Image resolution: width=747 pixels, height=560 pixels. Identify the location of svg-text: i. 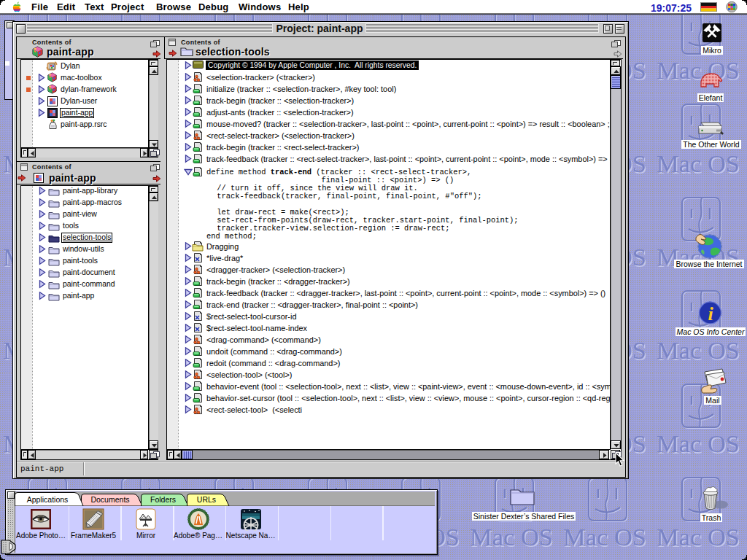
(711, 314).